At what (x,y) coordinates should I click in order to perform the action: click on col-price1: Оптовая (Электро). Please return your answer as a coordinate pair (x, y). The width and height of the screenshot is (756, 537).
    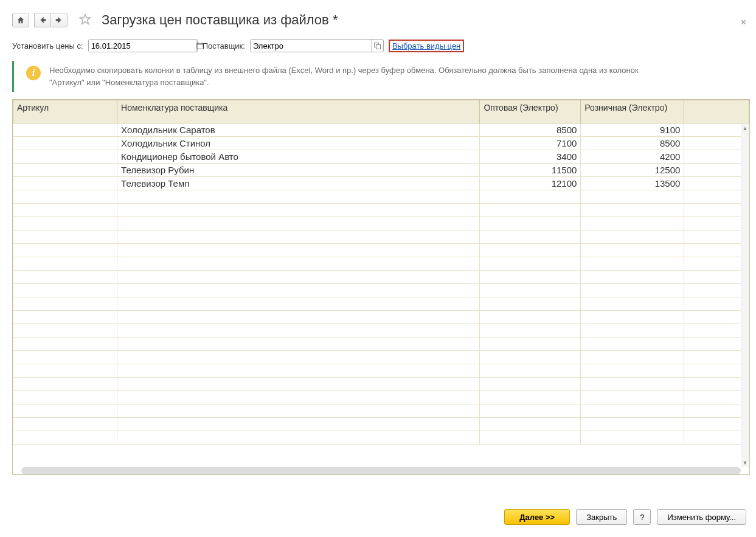
    Looking at the image, I should click on (530, 112).